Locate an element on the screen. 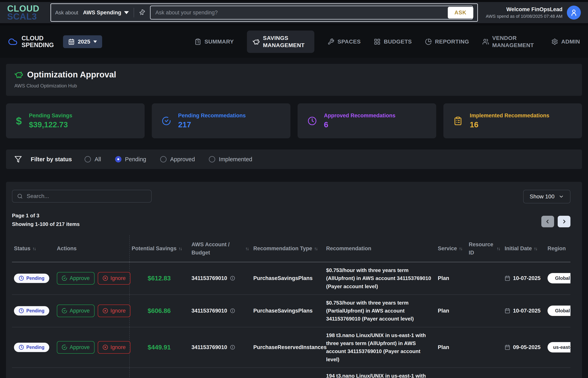 The width and height of the screenshot is (588, 378). chevron-right-icon is located at coordinates (564, 221).